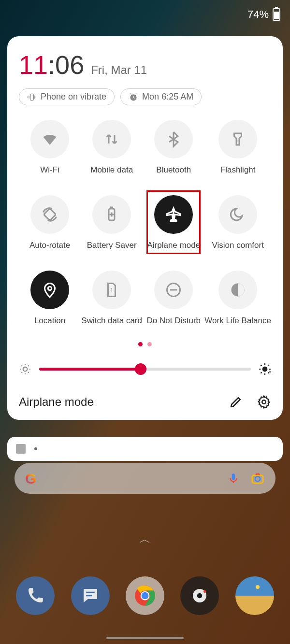 This screenshot has width=290, height=644. What do you see at coordinates (51, 65) in the screenshot?
I see `clock-sep: :` at bounding box center [51, 65].